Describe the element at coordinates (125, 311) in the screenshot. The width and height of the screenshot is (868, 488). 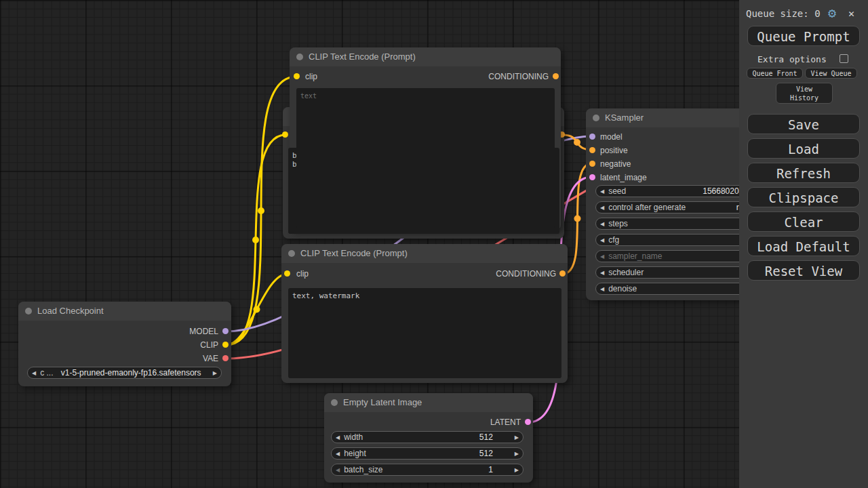
I see `node-title-bar: Load Checkpoint` at that location.